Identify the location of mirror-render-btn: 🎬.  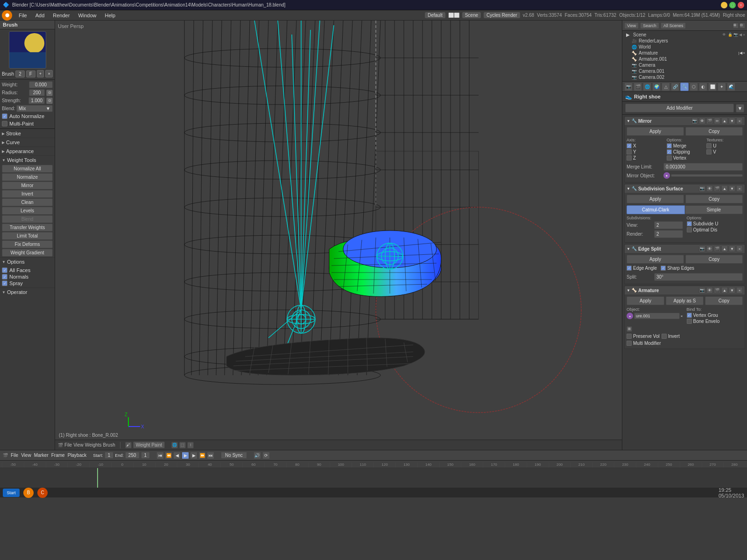
(710, 121).